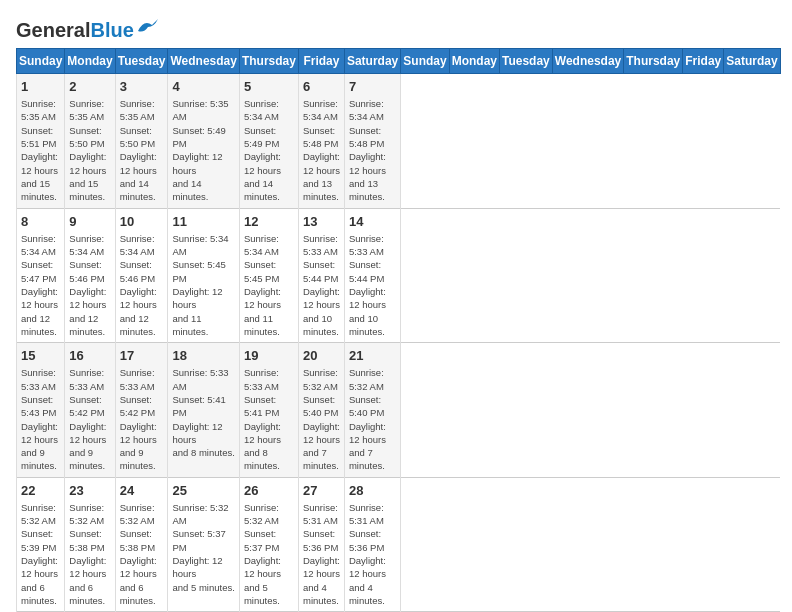 This screenshot has height=612, width=792. Describe the element at coordinates (372, 62) in the screenshot. I see `calendar-day-header: Saturday` at that location.